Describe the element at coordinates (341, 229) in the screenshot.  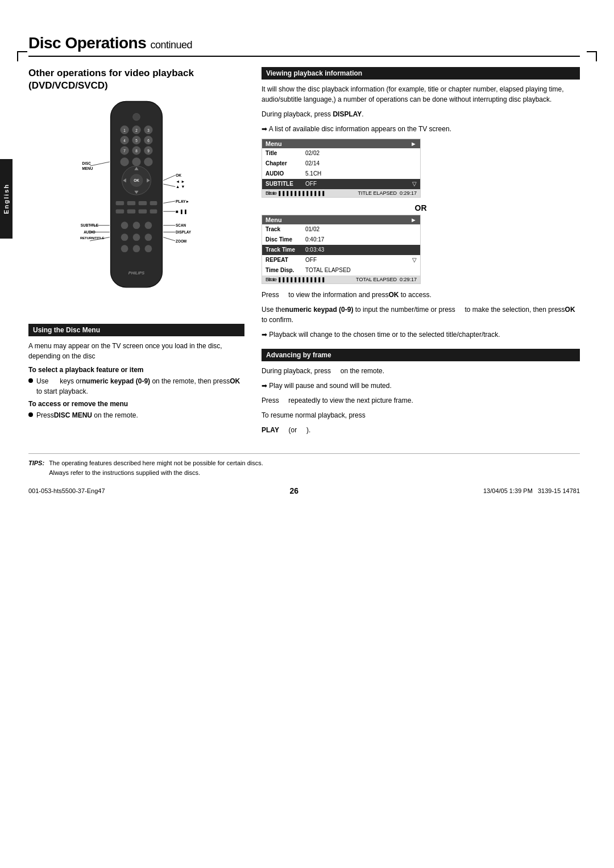
I see `info-row-track: Track 01/02` at that location.